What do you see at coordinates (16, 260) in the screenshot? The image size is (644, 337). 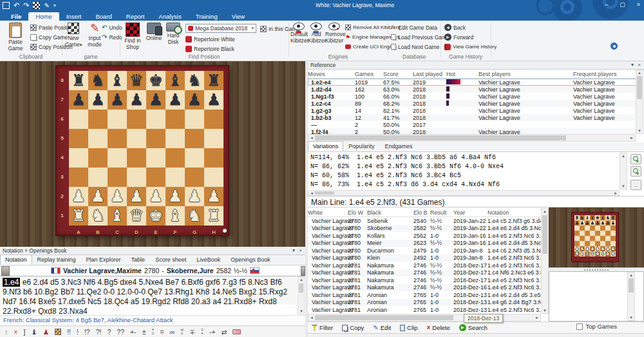 I see `tab-notation: Notation` at bounding box center [16, 260].